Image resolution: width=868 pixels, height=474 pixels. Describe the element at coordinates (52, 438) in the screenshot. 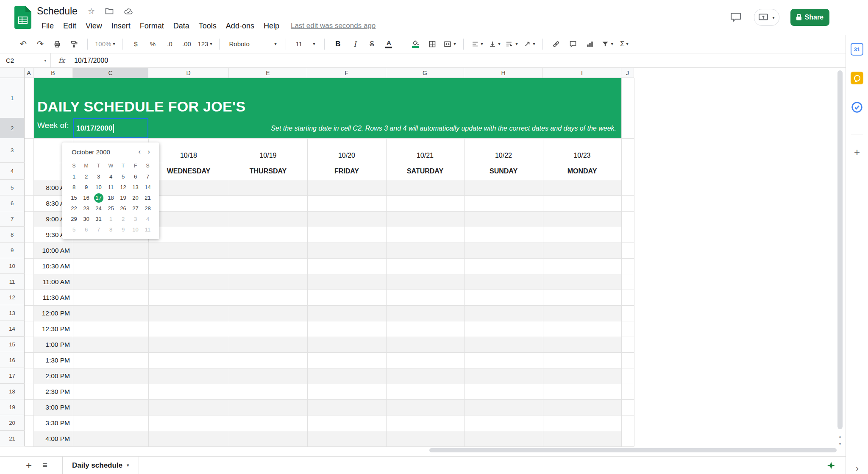

I see `time-cell: 4:00 PM` at that location.